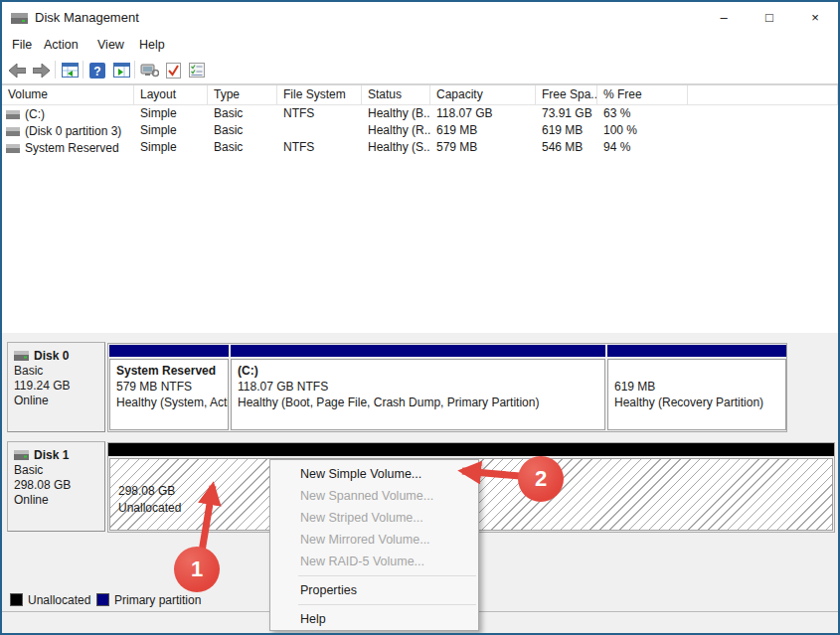 This screenshot has height=635, width=840. What do you see at coordinates (447, 388) in the screenshot?
I see `disk0-strip: System Reserved 579 MB NTFS Healthy (Sys…` at bounding box center [447, 388].